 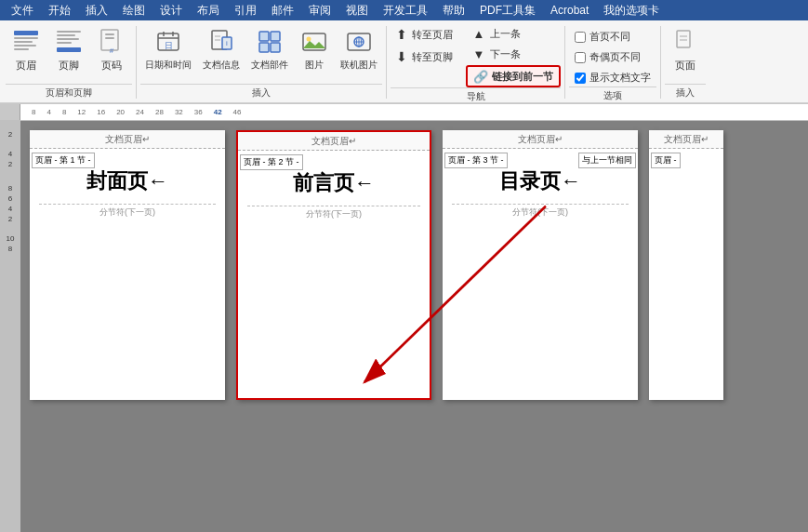 What do you see at coordinates (686, 140) in the screenshot?
I see `page4-header-label: 文档页眉↵` at bounding box center [686, 140].